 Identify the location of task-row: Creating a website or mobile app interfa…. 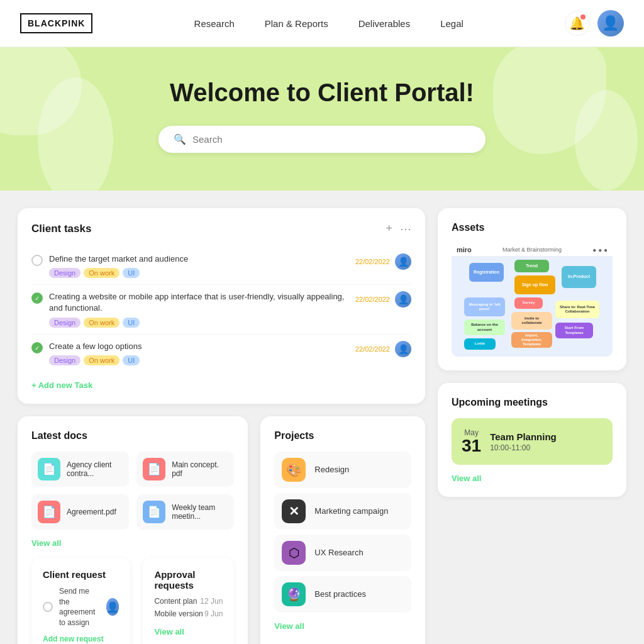
(221, 309).